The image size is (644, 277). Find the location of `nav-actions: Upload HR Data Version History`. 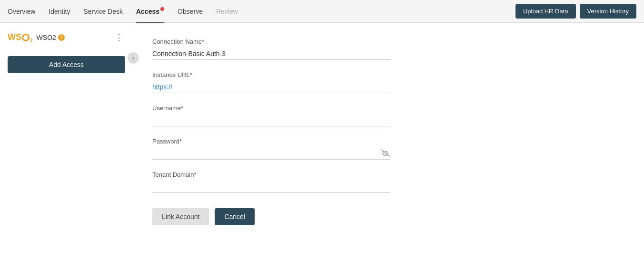

nav-actions: Upload HR Data Version History is located at coordinates (576, 11).